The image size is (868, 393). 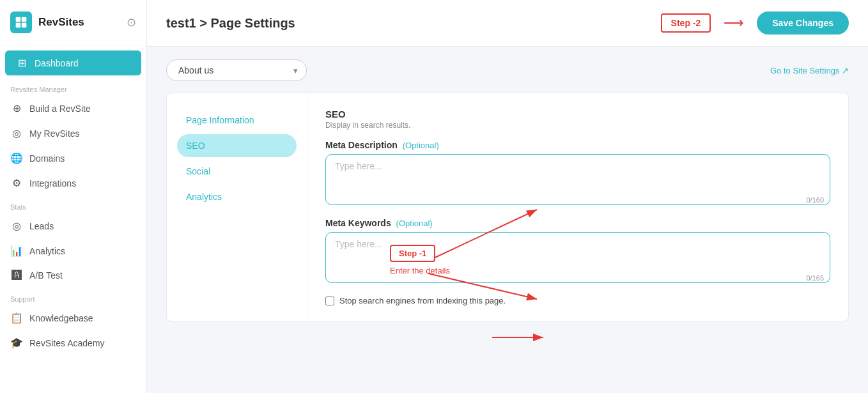 I want to click on sidebar-item-label: Domains, so click(x=47, y=158).